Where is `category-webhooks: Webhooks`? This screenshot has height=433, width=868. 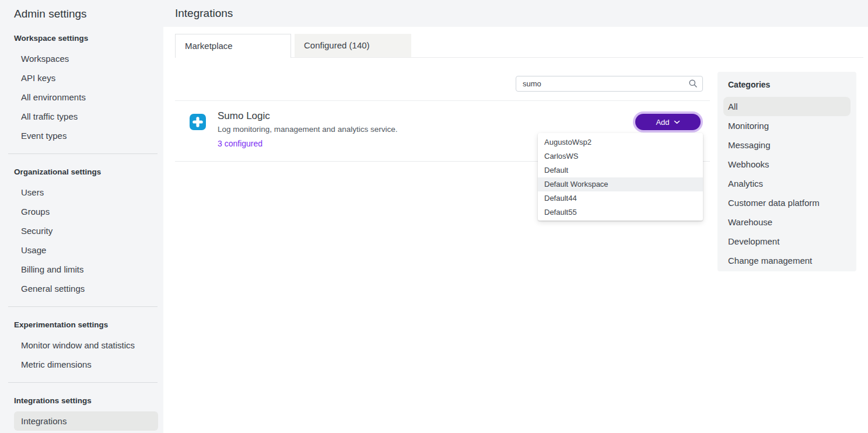 category-webhooks: Webhooks is located at coordinates (787, 165).